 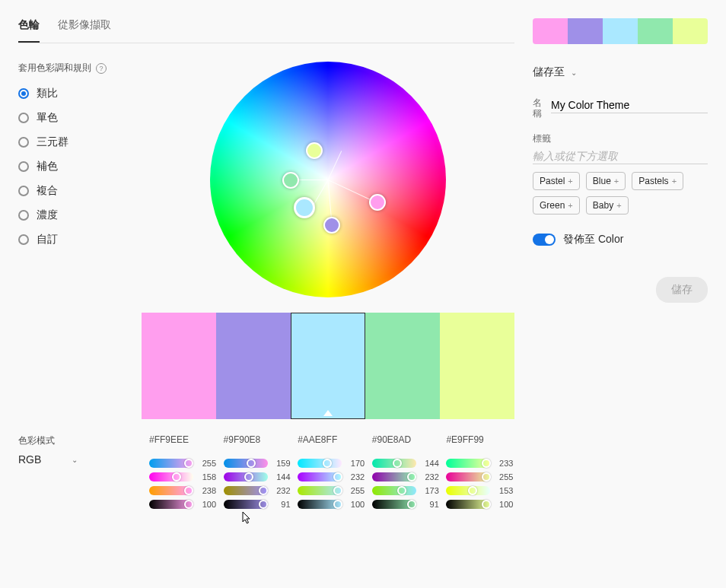 What do you see at coordinates (556, 205) in the screenshot?
I see `tag-green: Green+` at bounding box center [556, 205].